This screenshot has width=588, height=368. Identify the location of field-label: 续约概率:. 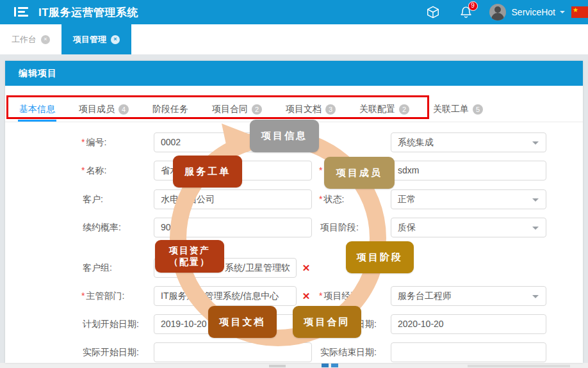
(101, 228).